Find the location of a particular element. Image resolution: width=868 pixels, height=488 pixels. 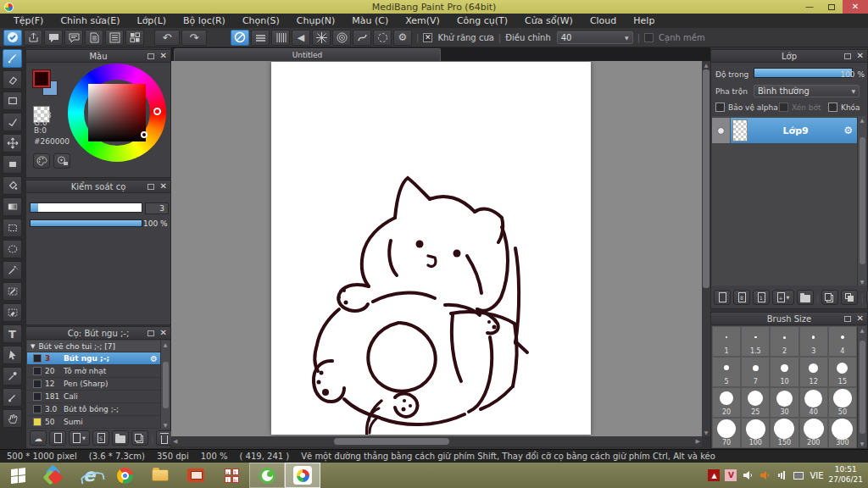

layer-scrollbar: ▲▼ is located at coordinates (861, 201).